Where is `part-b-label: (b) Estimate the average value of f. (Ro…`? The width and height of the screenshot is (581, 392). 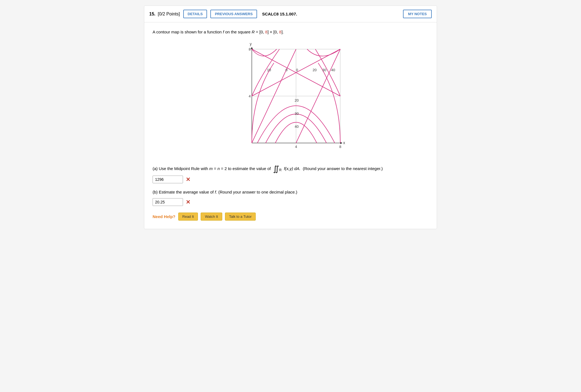 part-b-label: (b) Estimate the average value of f. (Ro… is located at coordinates (290, 192).